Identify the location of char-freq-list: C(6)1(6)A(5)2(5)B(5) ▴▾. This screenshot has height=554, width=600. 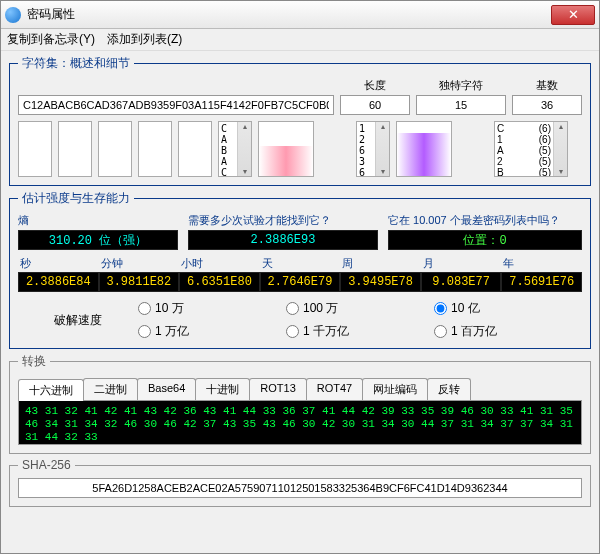
(531, 149).